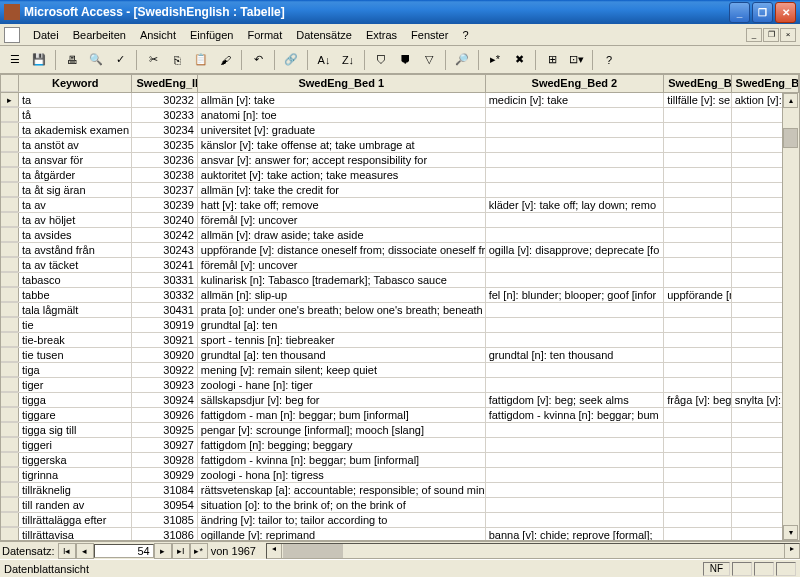 Image resolution: width=800 pixels, height=577 pixels. I want to click on cell: ogillande [v]: reprimand, so click(342, 534).